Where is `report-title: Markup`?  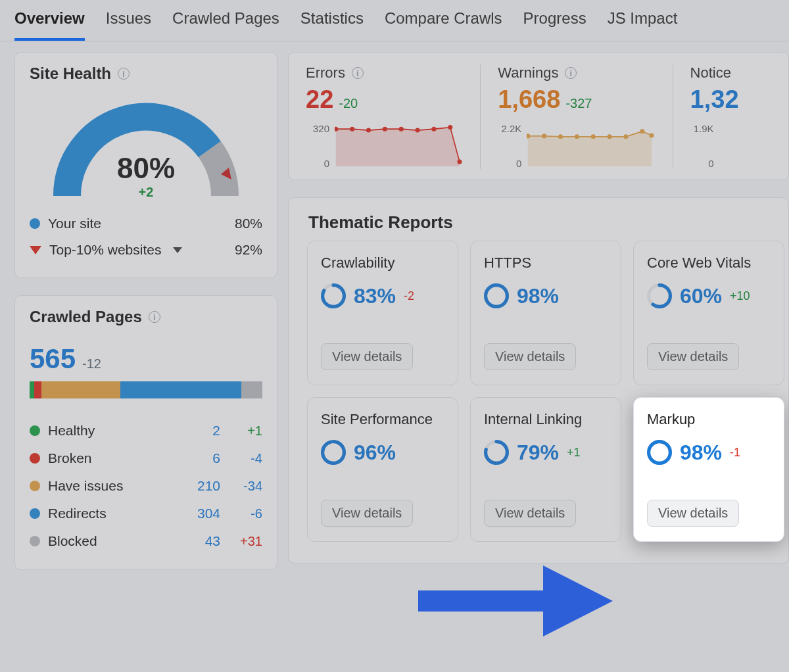 report-title: Markup is located at coordinates (709, 420).